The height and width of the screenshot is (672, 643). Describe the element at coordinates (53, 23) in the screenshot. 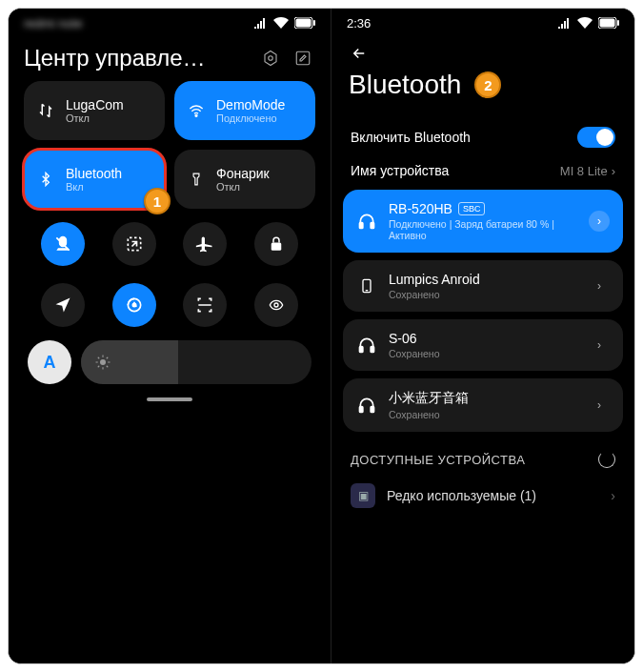

I see `carrier-blurred: redmi note` at that location.